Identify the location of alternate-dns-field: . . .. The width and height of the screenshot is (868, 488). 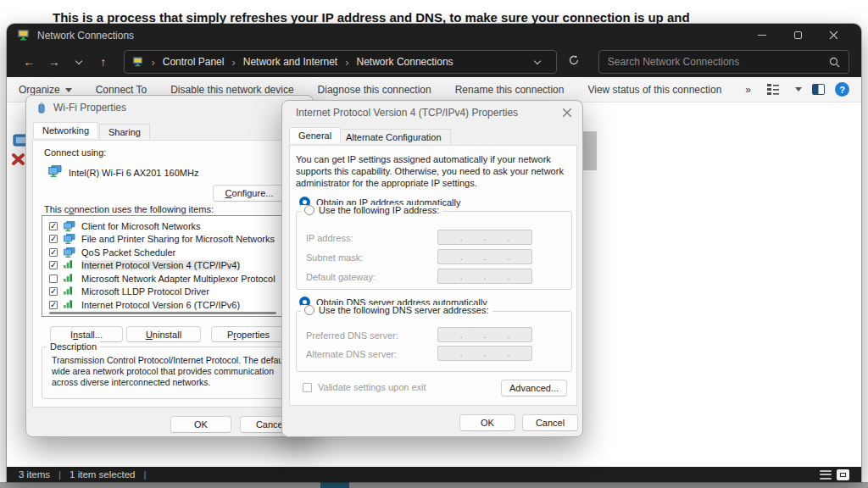
(485, 353).